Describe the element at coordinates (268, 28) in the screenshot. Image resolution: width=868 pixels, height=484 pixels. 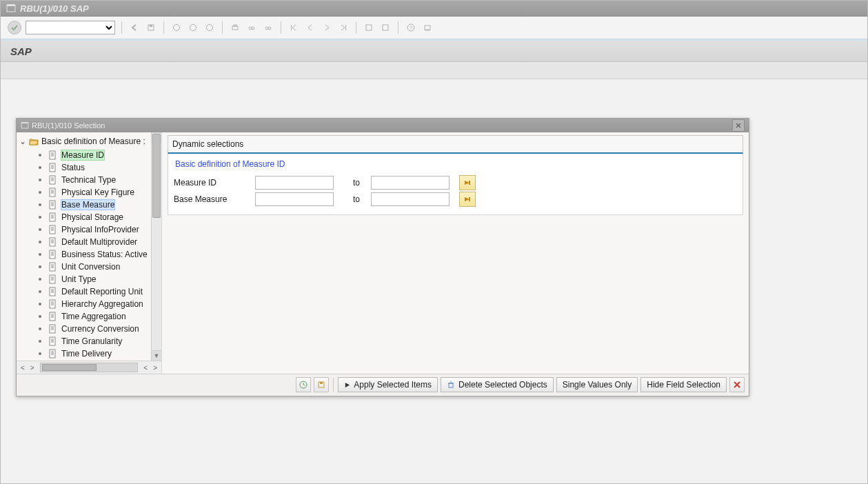
I see `binoculars-plus-icon` at that location.